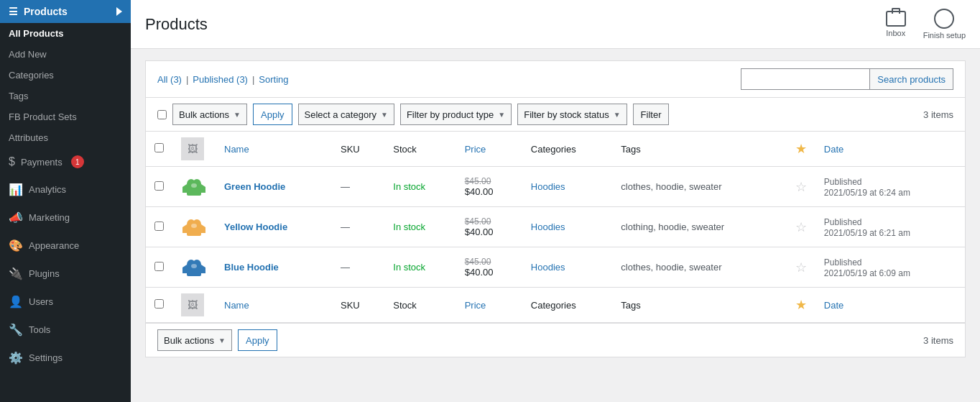 The height and width of the screenshot is (402, 980). Describe the element at coordinates (237, 150) in the screenshot. I see `name-column-link: Name` at that location.